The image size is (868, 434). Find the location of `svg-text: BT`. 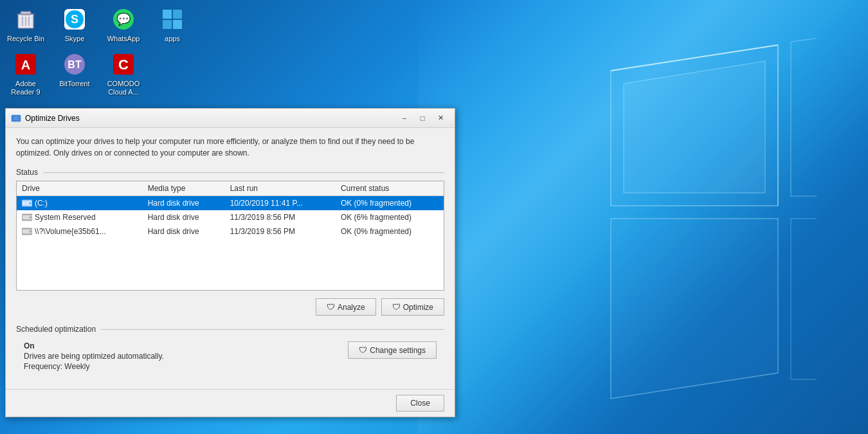

svg-text: BT is located at coordinates (75, 64).